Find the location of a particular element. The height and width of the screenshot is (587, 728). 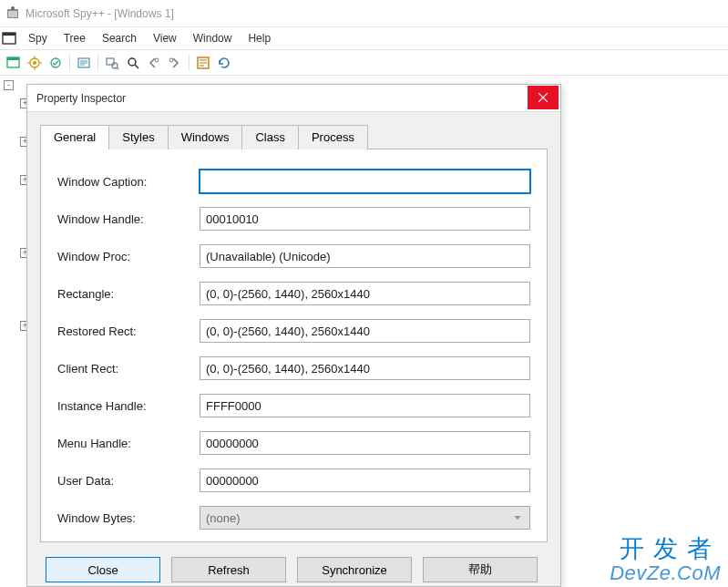

menu-window: Window is located at coordinates (213, 38).